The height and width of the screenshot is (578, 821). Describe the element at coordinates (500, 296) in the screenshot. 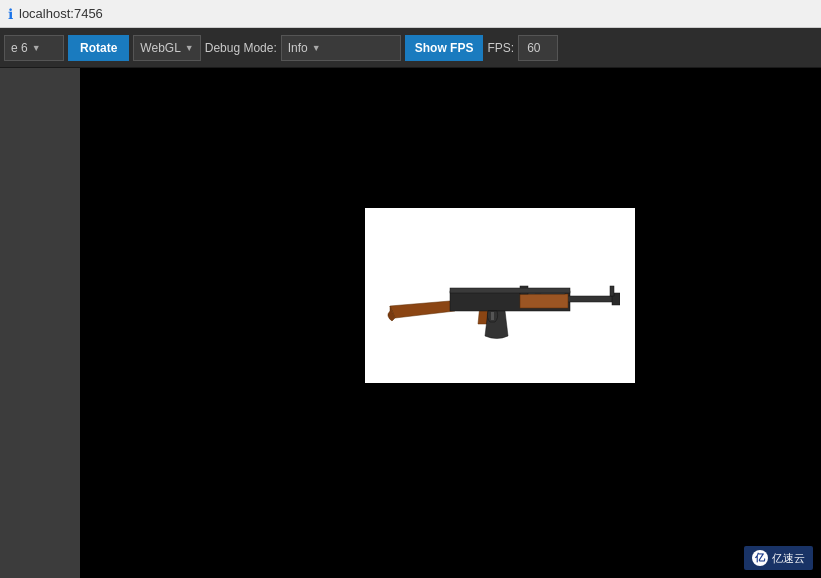

I see `weapon-svg` at that location.